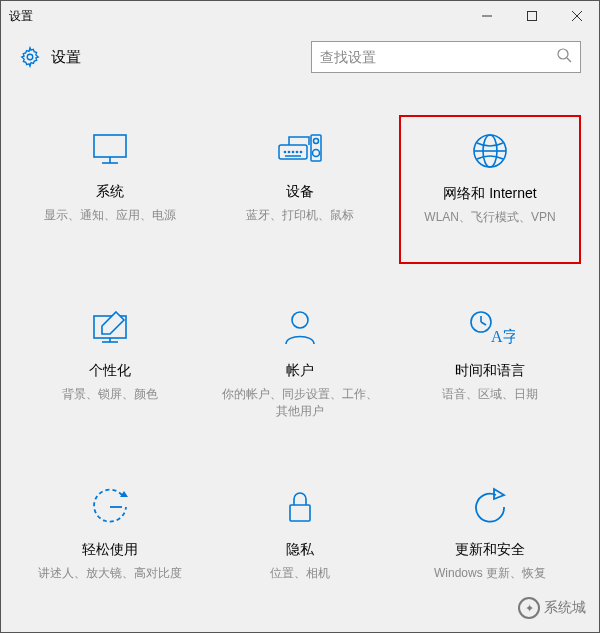  What do you see at coordinates (300, 574) in the screenshot?
I see `tile-desc: 位置、相机` at bounding box center [300, 574].